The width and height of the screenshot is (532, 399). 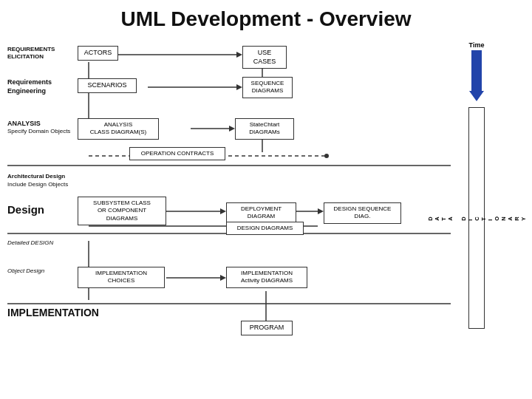 I want to click on detailed-design-label: Detailed DESIGN, so click(x=30, y=243).